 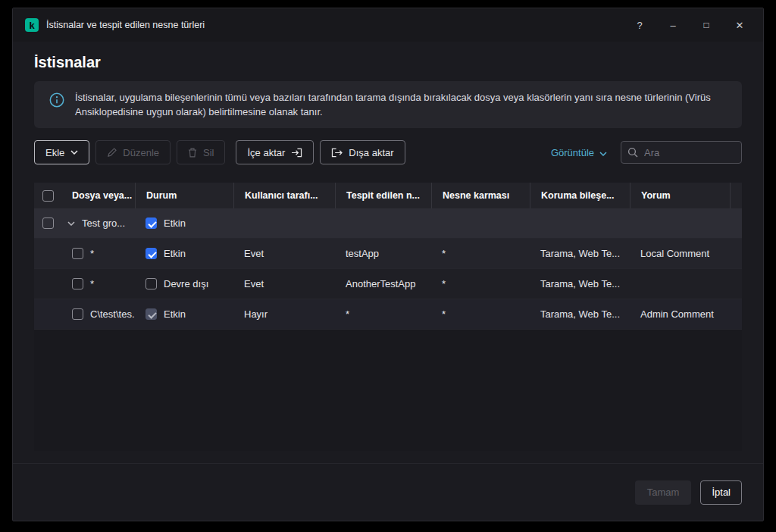 What do you see at coordinates (740, 25) in the screenshot?
I see `close-button: ✕` at bounding box center [740, 25].